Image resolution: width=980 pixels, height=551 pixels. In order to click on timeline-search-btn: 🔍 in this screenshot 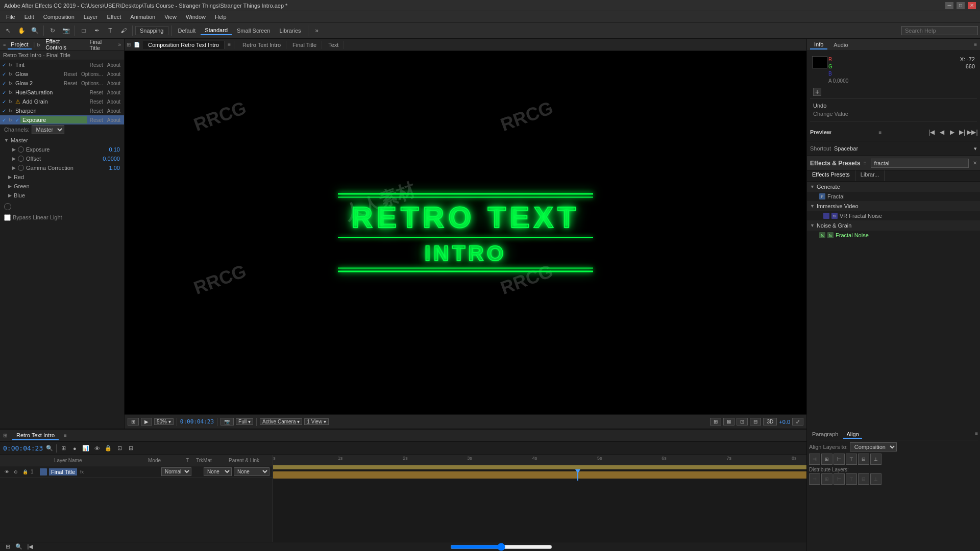, I will do `click(50, 448)`.